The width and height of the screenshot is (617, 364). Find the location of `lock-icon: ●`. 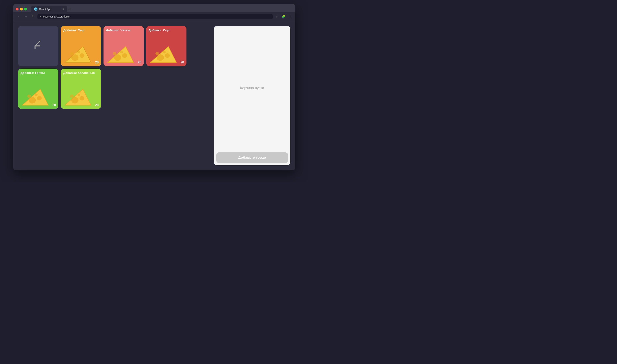

lock-icon: ● is located at coordinates (41, 17).